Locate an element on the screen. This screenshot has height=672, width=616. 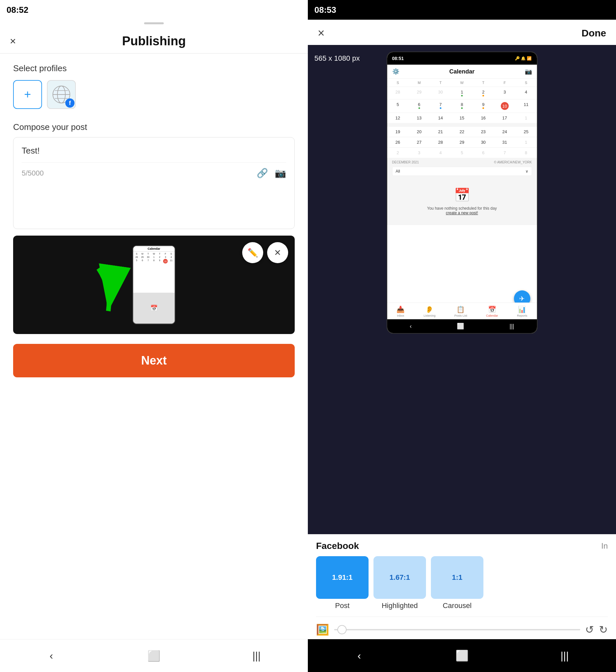
image-option-box-highlighted: 1.67:1 is located at coordinates (400, 577).